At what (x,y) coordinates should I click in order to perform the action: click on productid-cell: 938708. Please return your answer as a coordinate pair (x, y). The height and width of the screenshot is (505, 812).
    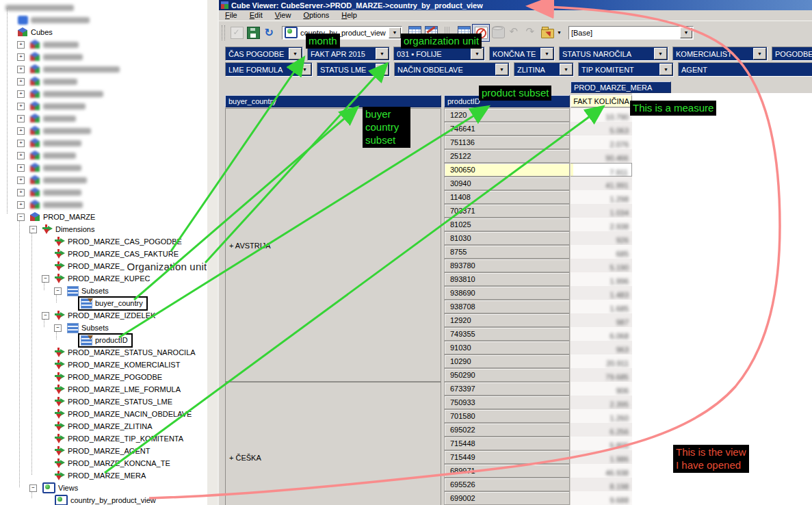
    Looking at the image, I should click on (507, 307).